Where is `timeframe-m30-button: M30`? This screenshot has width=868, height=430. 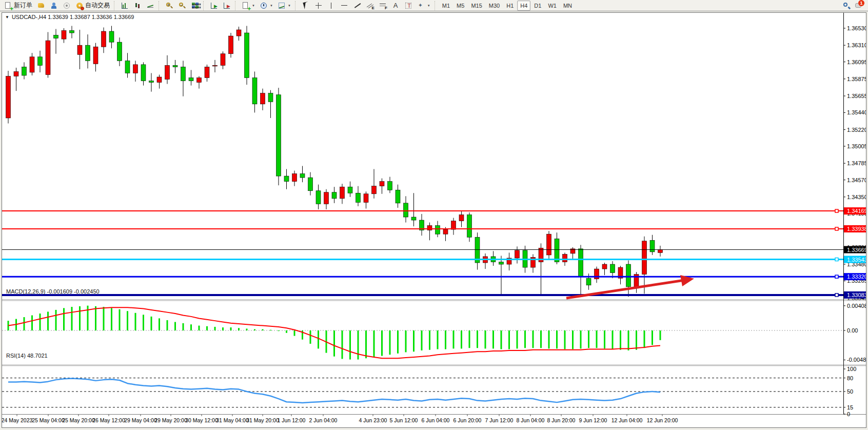
timeframe-m30-button: M30 is located at coordinates (495, 6).